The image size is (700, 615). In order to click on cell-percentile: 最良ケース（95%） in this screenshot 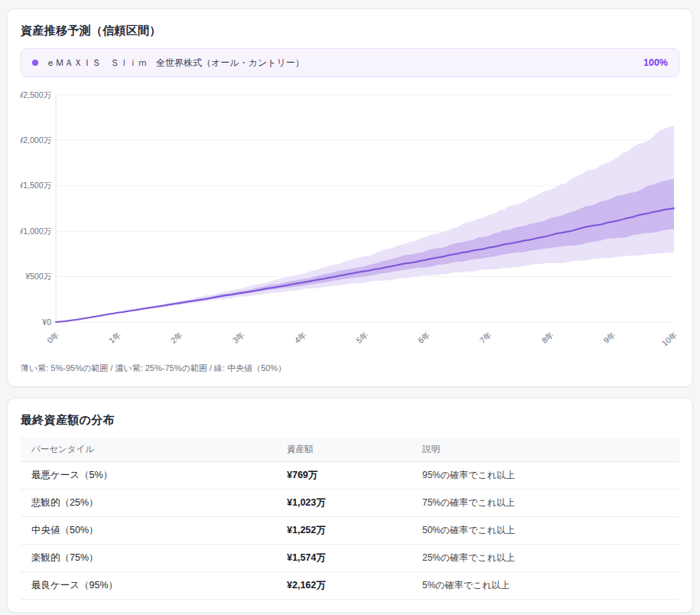, I will do `click(148, 586)`.